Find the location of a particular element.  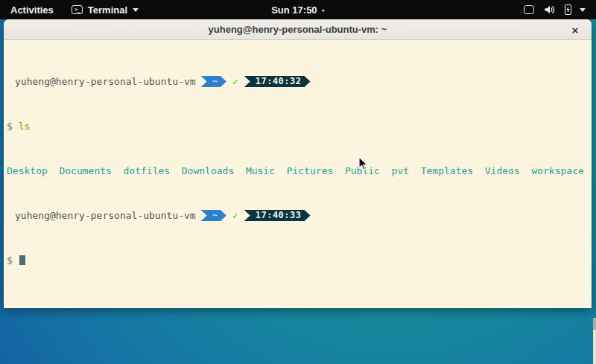

directory-item: workspace is located at coordinates (557, 171).